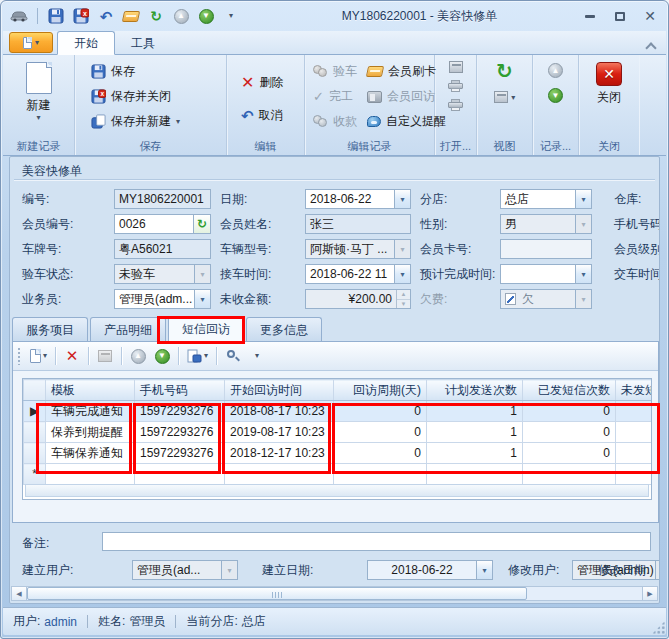 This screenshot has height=639, width=669. I want to click on expected-time-label: 预计完成时间:, so click(458, 274).